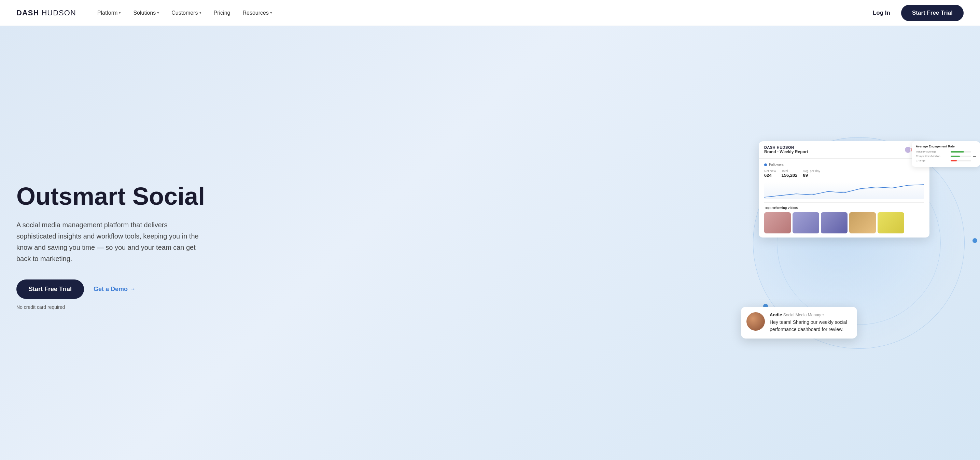  What do you see at coordinates (46, 13) in the screenshot?
I see `brand-logo: DASH HUDSON` at bounding box center [46, 13].